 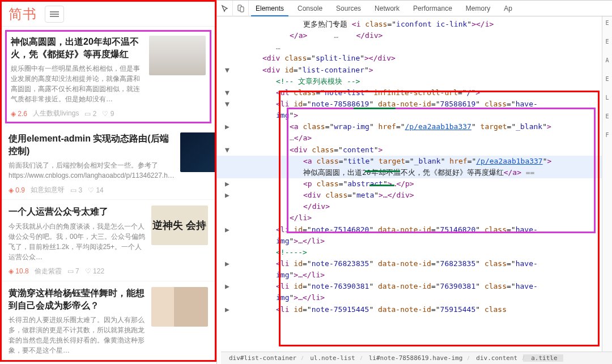 What do you see at coordinates (270, 8) in the screenshot?
I see `tab-elements: Elements` at bounding box center [270, 8].